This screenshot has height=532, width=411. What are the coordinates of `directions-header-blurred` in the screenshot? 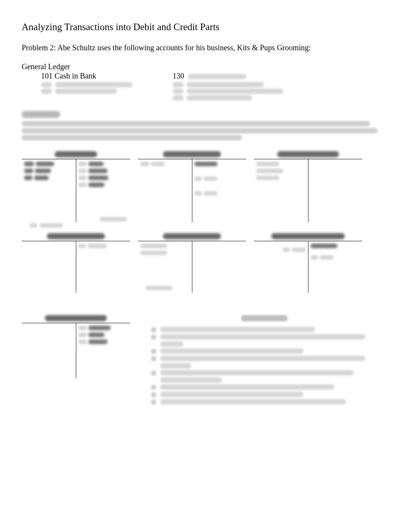 It's located at (41, 114).